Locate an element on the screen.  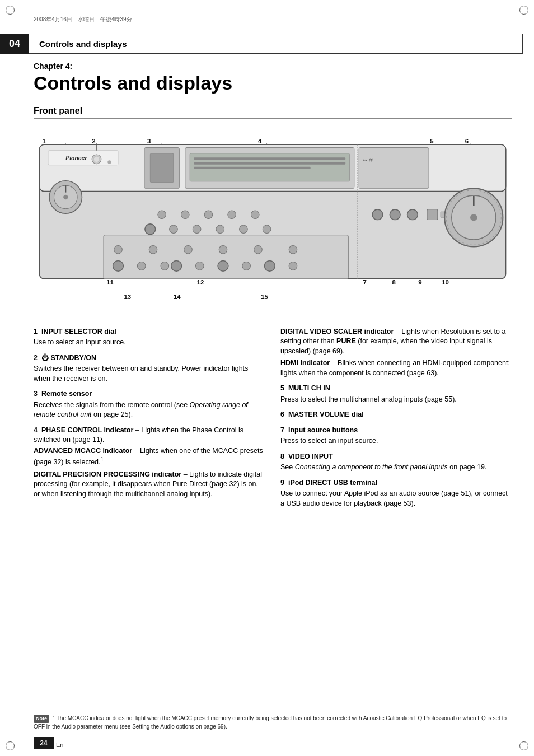
chapter-title: Controls and displays is located at coordinates (273, 83).